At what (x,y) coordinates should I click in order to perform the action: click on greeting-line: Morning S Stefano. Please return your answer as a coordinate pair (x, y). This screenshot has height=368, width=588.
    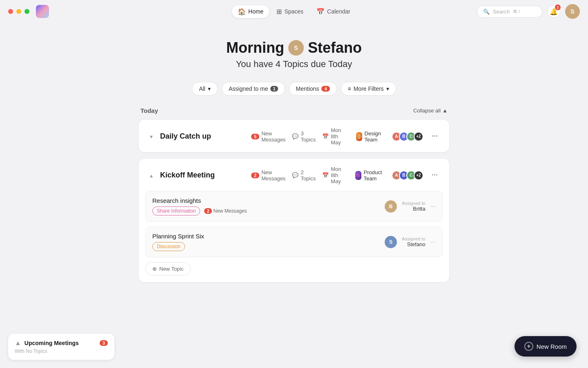
    Looking at the image, I should click on (294, 48).